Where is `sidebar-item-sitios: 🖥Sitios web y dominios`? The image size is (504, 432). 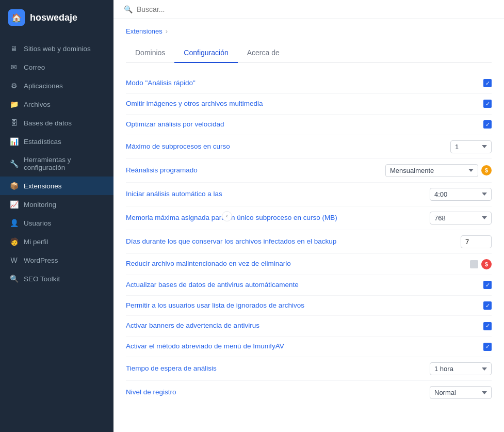
sidebar-item-sitios: 🖥Sitios web y dominios is located at coordinates (57, 49).